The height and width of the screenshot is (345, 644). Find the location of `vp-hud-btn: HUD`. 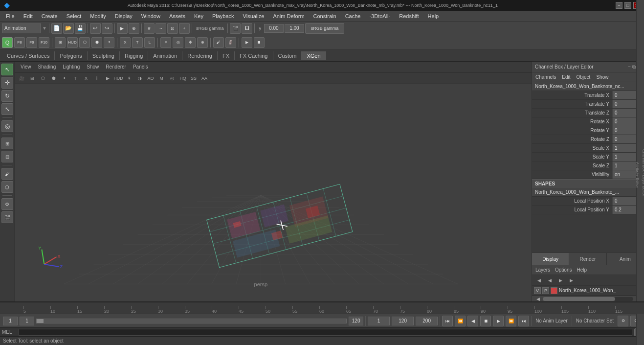

vp-hud-btn: HUD is located at coordinates (118, 78).